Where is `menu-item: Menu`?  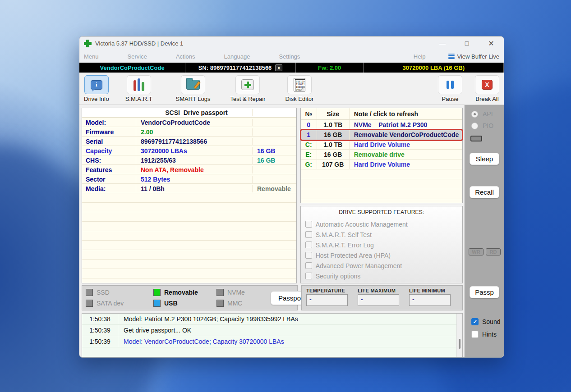 menu-item: Menu is located at coordinates (91, 57).